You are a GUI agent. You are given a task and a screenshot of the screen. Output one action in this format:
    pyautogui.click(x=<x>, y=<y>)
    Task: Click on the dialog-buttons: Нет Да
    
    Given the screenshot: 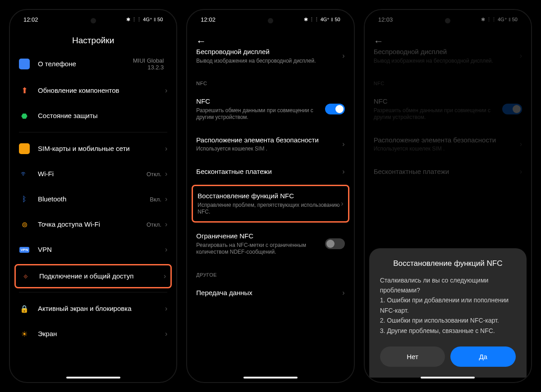 What is the action you would take?
    pyautogui.click(x=448, y=357)
    